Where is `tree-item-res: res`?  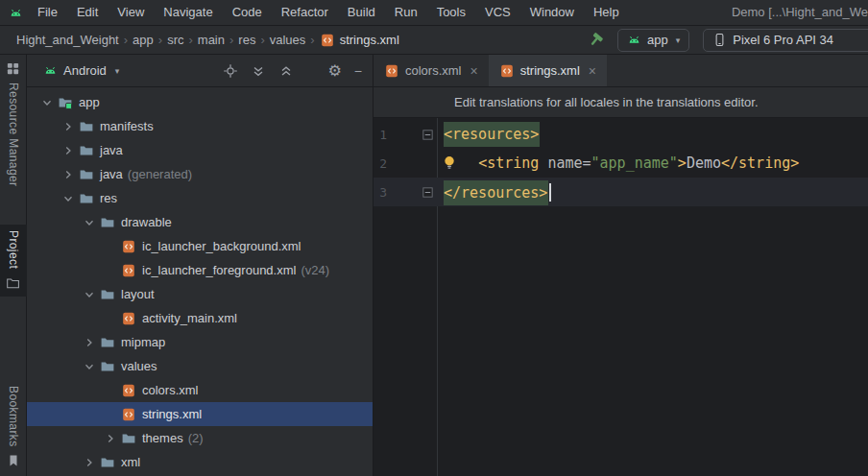
tree-item-res: res is located at coordinates (200, 198).